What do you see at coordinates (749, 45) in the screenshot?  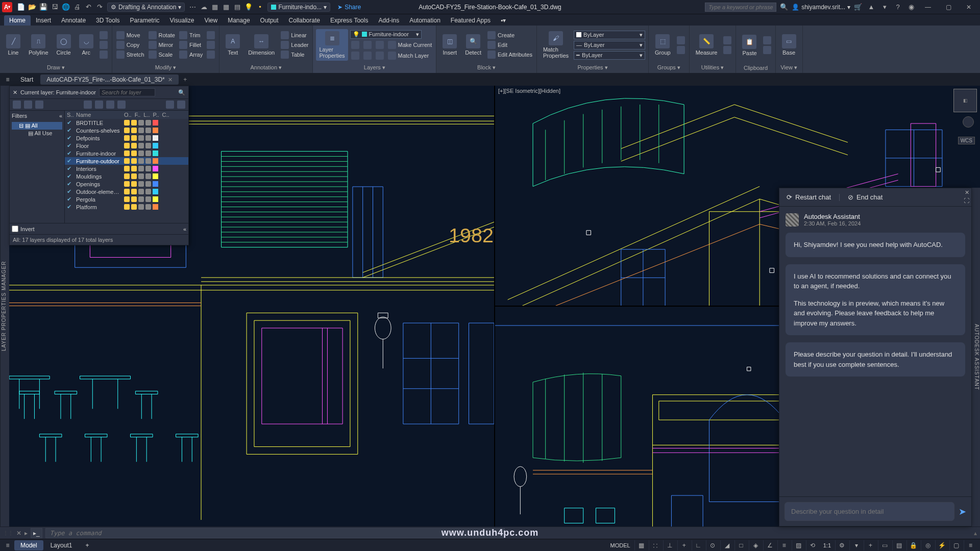 I see `paste-button: 📋Paste` at bounding box center [749, 45].